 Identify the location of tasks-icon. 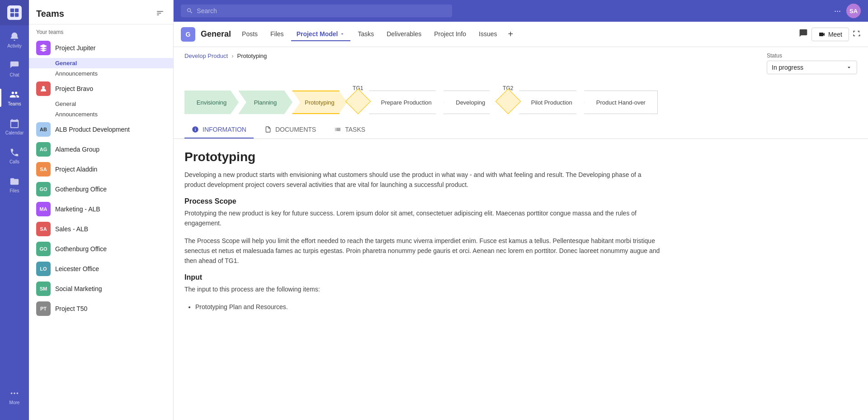
(338, 129).